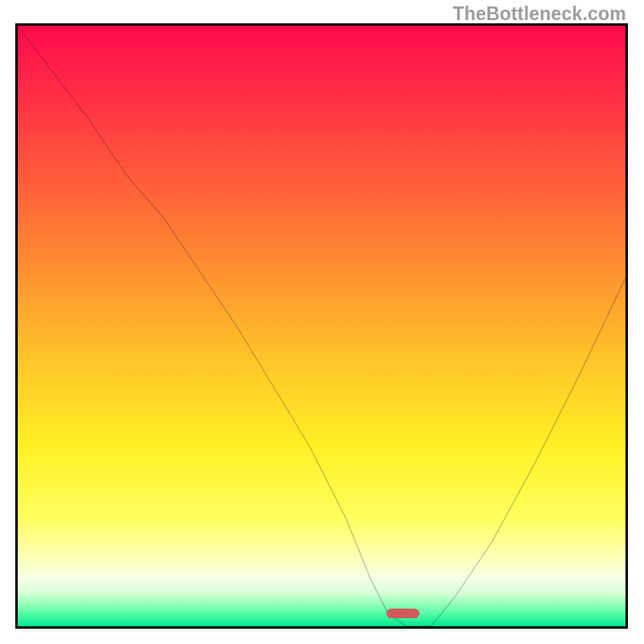  What do you see at coordinates (539, 14) in the screenshot?
I see `watermark-text: TheBottleneck.com` at bounding box center [539, 14].